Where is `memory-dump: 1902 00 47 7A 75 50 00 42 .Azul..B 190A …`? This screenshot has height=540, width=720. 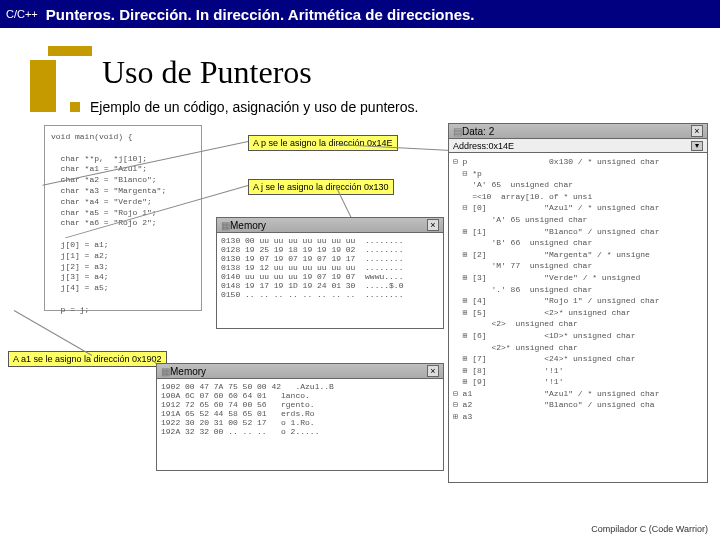 memory-dump: 1902 00 47 7A 75 50 00 42 .Azul..B 190A … is located at coordinates (300, 425).